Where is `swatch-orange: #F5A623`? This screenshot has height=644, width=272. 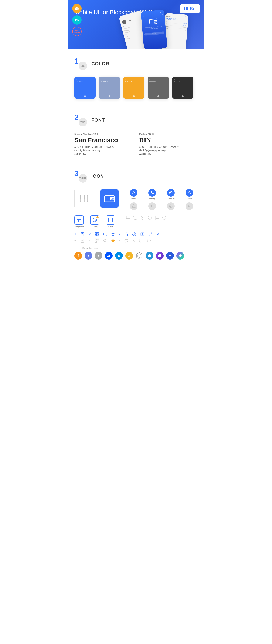 swatch-orange: #F5A623 is located at coordinates (134, 88).